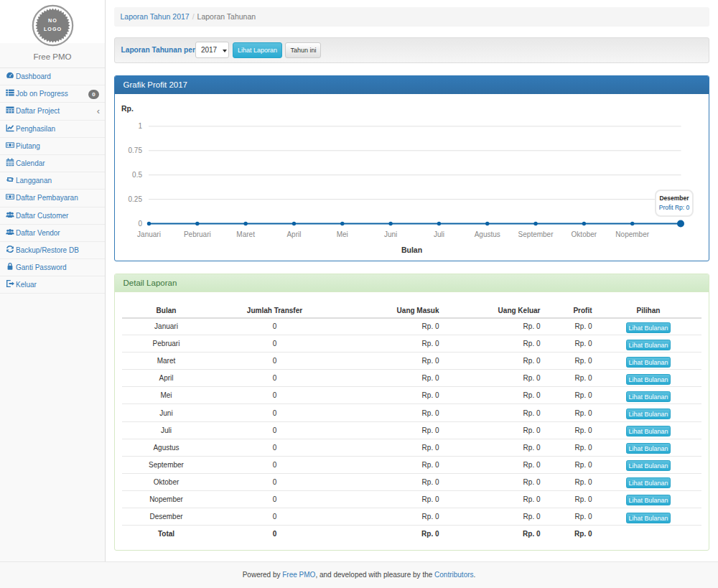  I want to click on svg-text: Januari, so click(149, 234).